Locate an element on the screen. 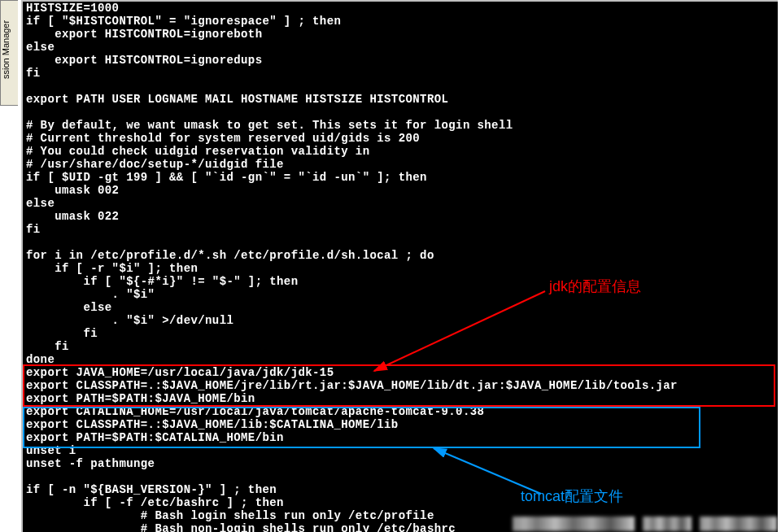  terminal-line: if [ "$HISTCONTROL" = "ignorespace" ] ; … is located at coordinates (400, 21).